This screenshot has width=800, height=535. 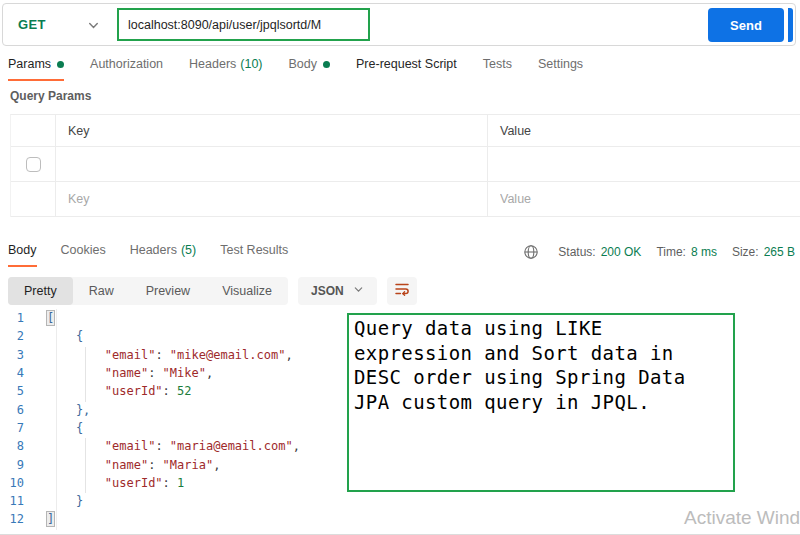 I want to click on tab-tests-label: Tests, so click(x=498, y=64).